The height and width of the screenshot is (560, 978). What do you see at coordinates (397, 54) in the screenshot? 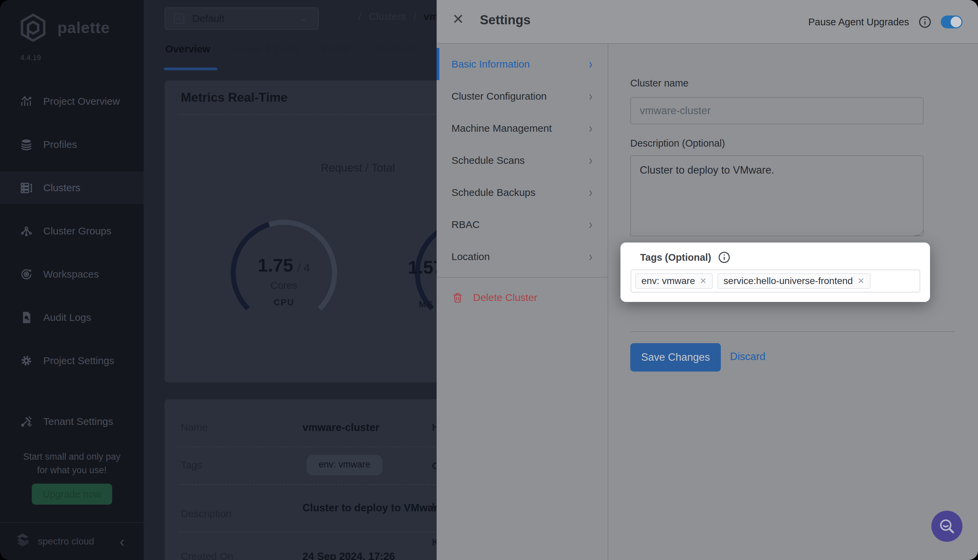
I see `tab-workloads: Workloads` at bounding box center [397, 54].